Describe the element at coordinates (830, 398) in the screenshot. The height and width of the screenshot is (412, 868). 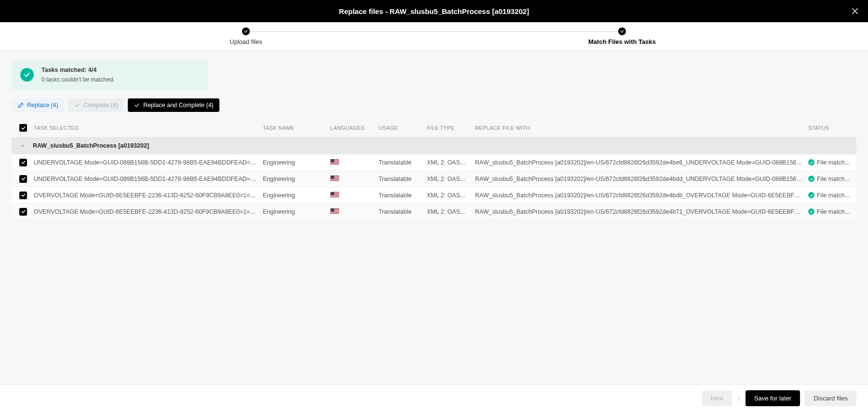
I see `discard-files-button: Discard files` at that location.